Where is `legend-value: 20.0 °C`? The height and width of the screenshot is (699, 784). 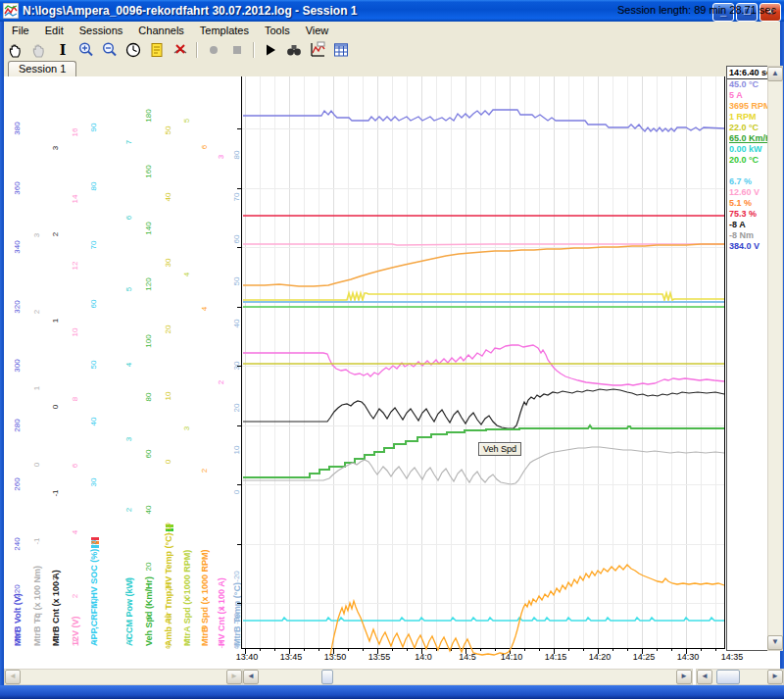
legend-value: 20.0 °C is located at coordinates (748, 161).